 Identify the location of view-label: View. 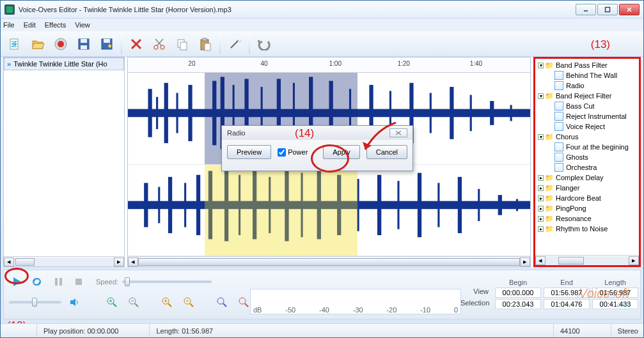
(476, 293).